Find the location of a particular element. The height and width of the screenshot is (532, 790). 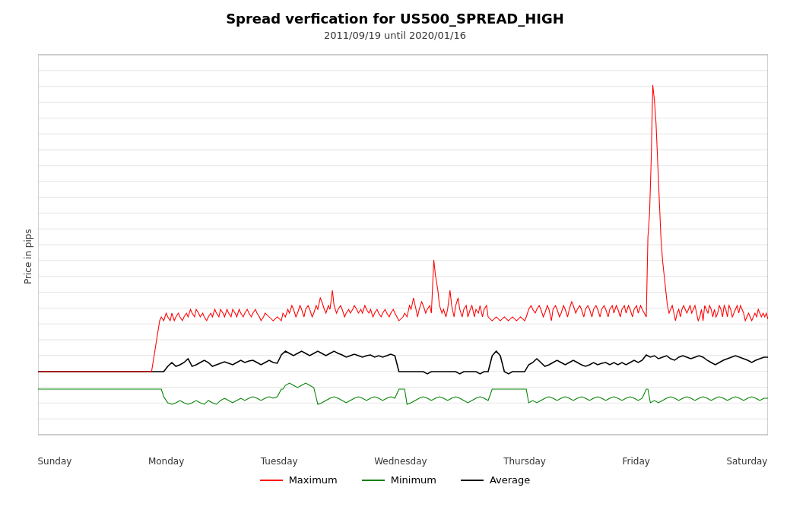

x-label-sunday: Sunday is located at coordinates (55, 461).